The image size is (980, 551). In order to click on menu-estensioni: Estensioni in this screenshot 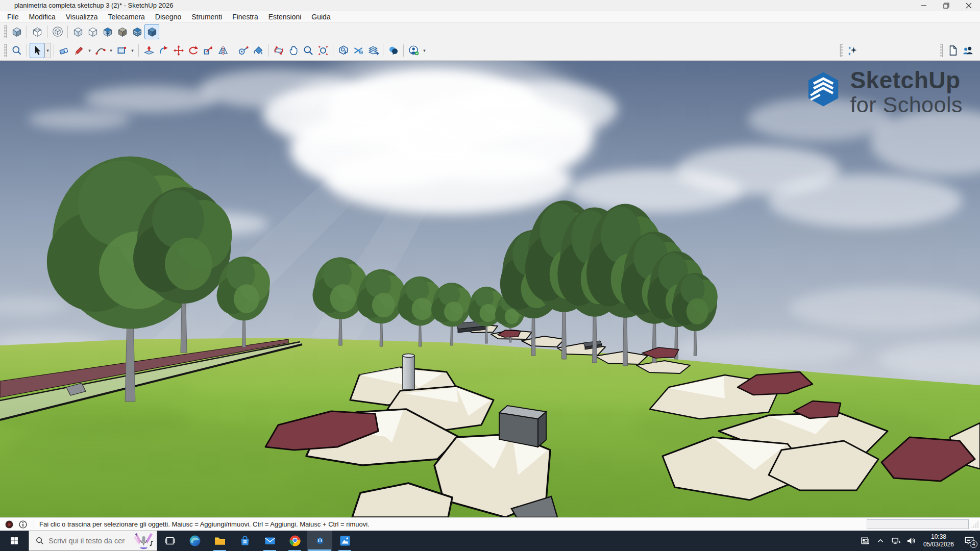, I will do `click(285, 17)`.